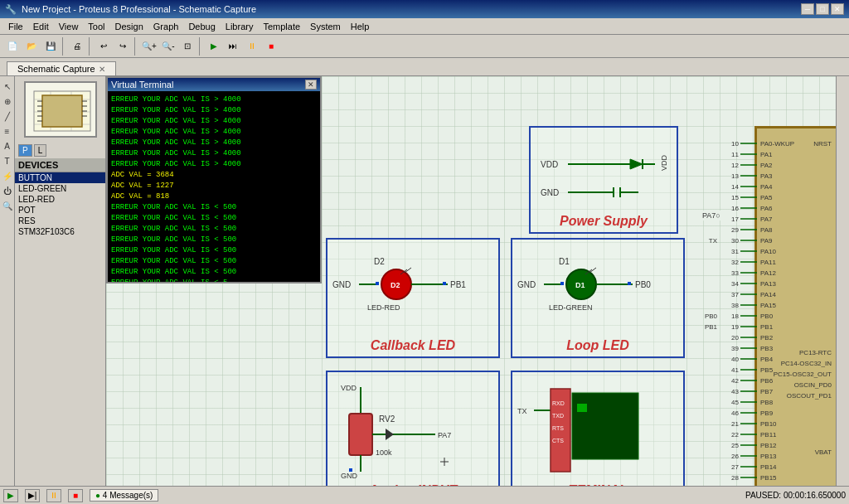  What do you see at coordinates (214, 85) in the screenshot?
I see `vt-titlebar: Virtual Terminal ✕` at bounding box center [214, 85].